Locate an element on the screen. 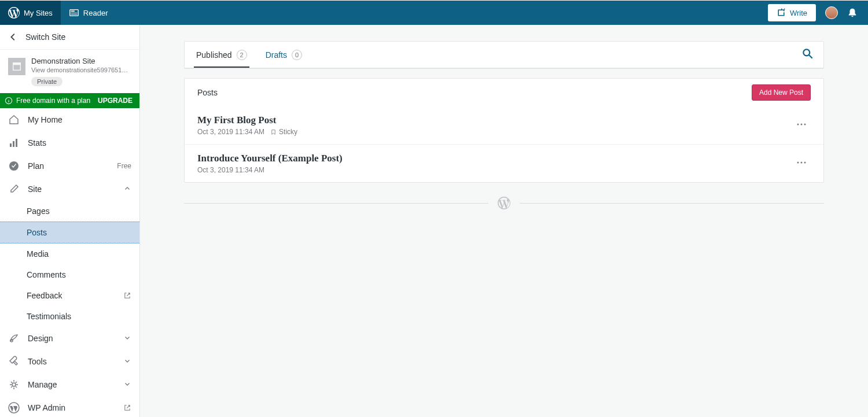 The height and width of the screenshot is (417, 868). write-icon is located at coordinates (781, 13).